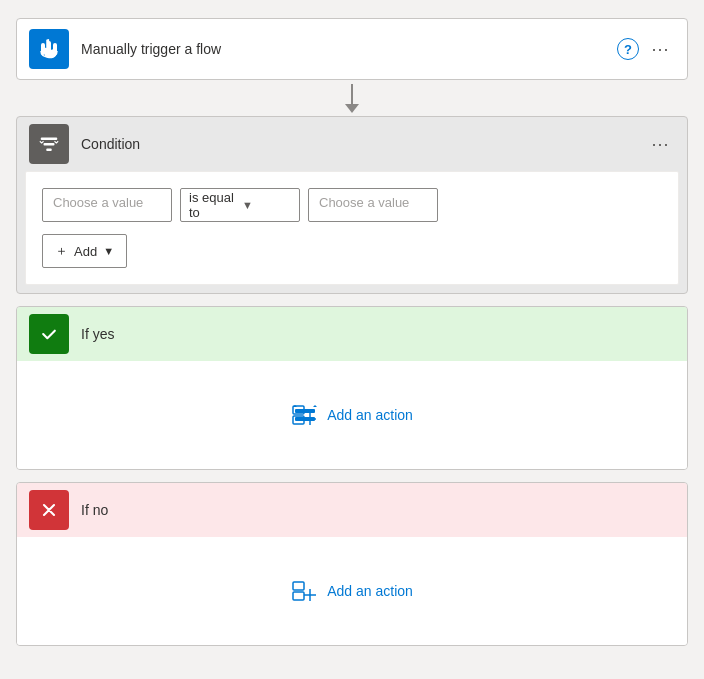 The image size is (704, 679). I want to click on trigger-dots-icon: ⋯, so click(661, 49).